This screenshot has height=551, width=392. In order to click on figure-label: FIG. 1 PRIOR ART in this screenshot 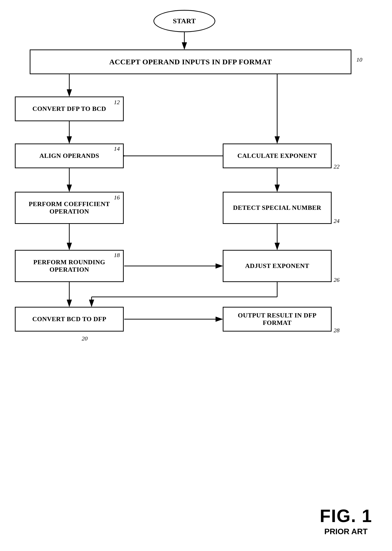, I will do `click(346, 521)`.